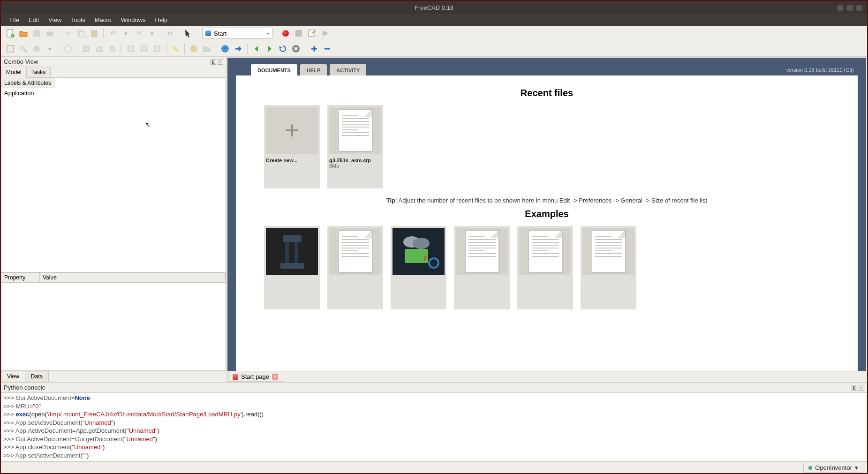 The image size is (868, 474). Describe the element at coordinates (434, 387) in the screenshot. I see `python-console-header: Python console ◧×` at that location.